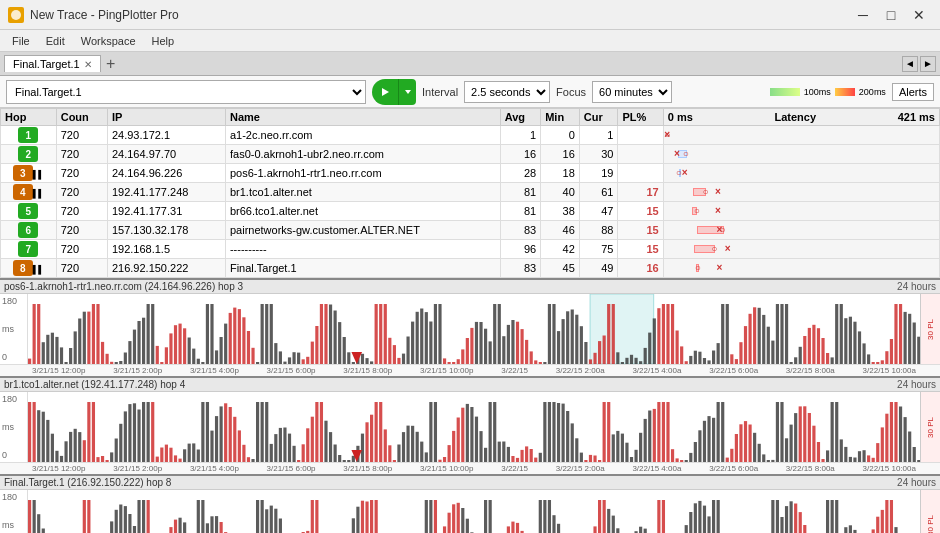  I want to click on tab-add-button: +, so click(111, 64).